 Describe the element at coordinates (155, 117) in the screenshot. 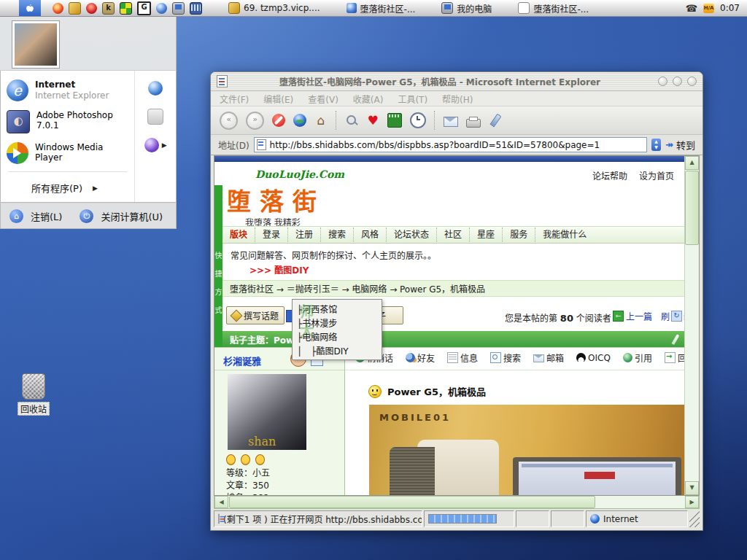

I see `apple-box-icon` at that location.